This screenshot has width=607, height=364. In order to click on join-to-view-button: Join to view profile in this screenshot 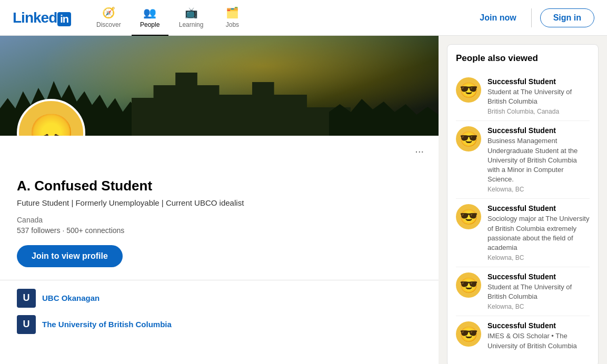, I will do `click(69, 256)`.